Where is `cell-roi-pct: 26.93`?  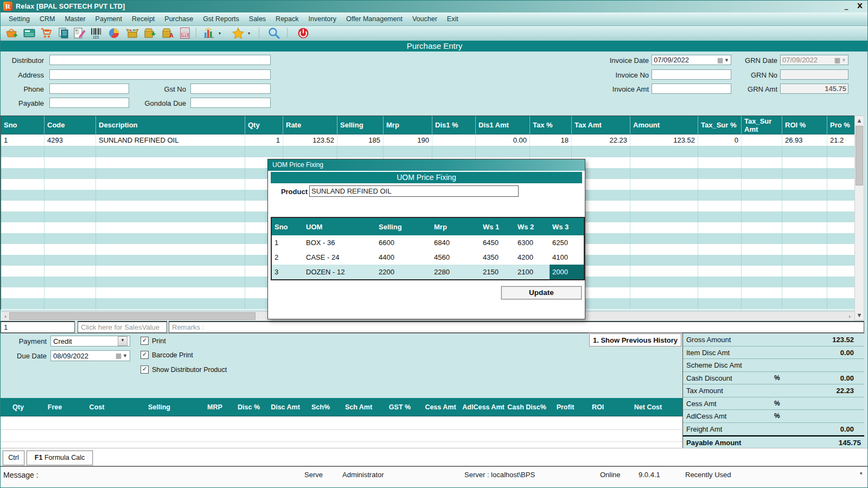
cell-roi-pct: 26.93 is located at coordinates (805, 140).